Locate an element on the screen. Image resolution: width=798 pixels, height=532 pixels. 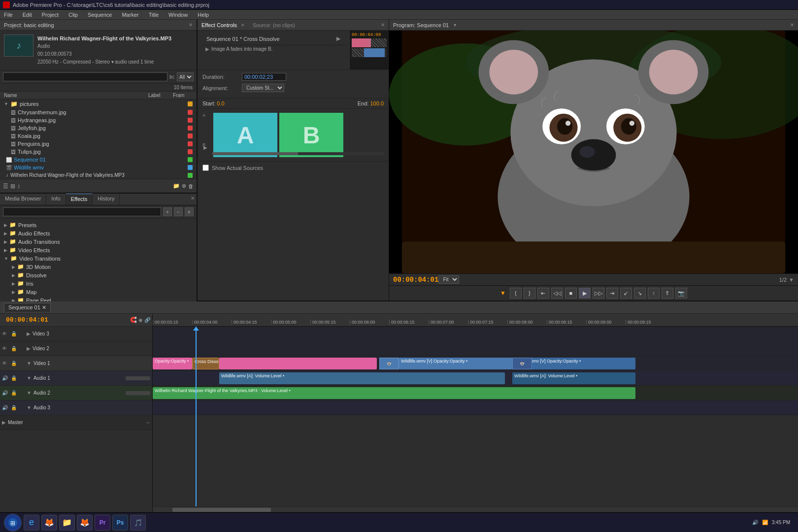
file-hydrangeas: 🖼 Hydrangeas.jpg is located at coordinates (99, 120).